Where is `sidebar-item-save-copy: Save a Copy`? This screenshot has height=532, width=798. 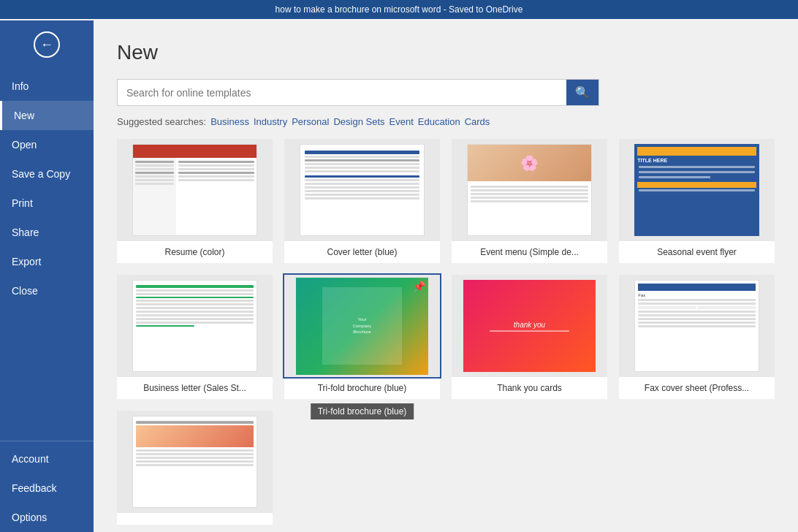 sidebar-item-save-copy: Save a Copy is located at coordinates (47, 174).